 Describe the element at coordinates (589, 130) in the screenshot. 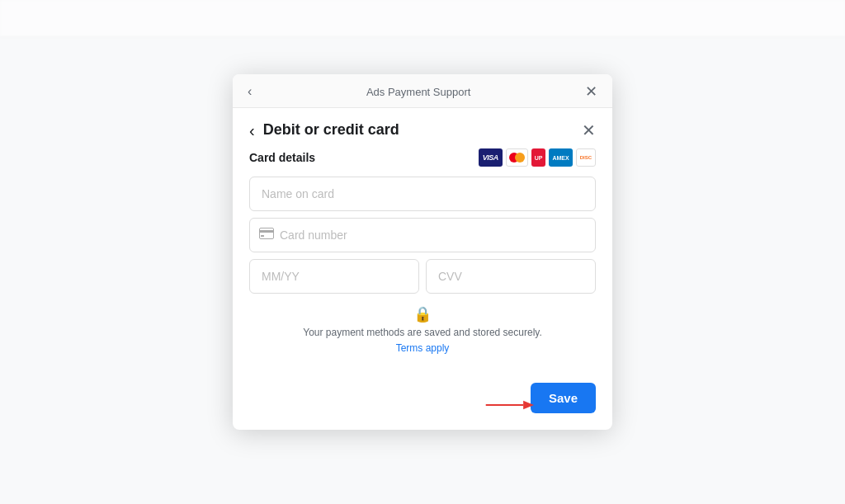

I see `close-button: ✕` at that location.